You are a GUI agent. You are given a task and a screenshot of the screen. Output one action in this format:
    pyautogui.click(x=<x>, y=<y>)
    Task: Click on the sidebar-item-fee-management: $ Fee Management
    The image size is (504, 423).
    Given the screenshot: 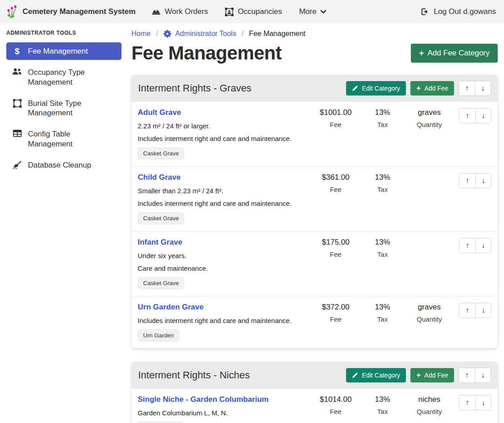 What is the action you would take?
    pyautogui.click(x=64, y=51)
    